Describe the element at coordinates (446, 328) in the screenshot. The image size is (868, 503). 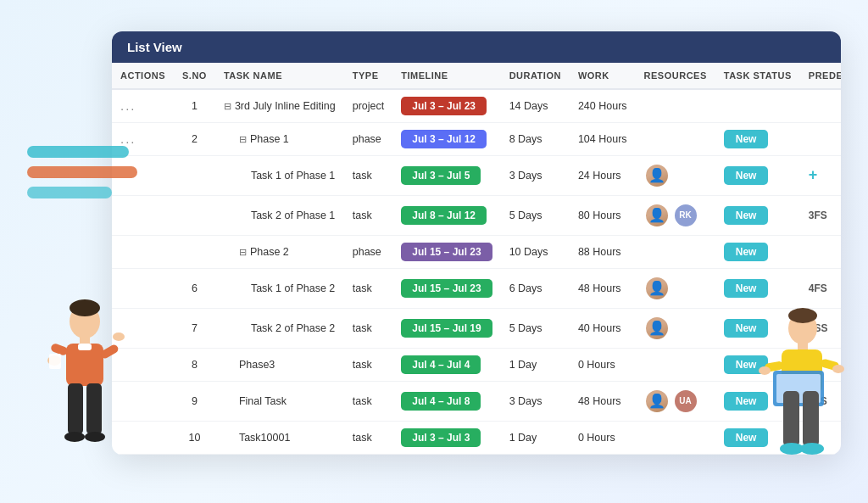
I see `timeline-badge: Jul 15 – Jul 19` at that location.